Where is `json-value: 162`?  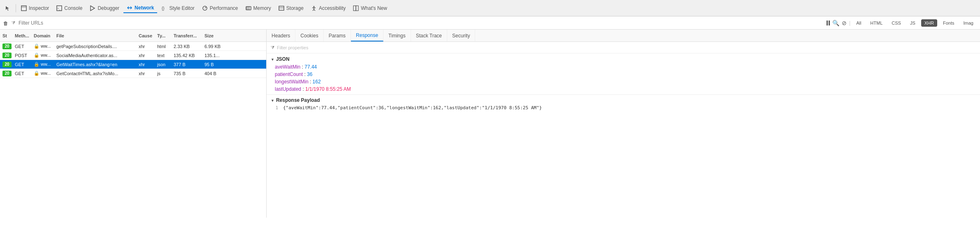 json-value: 162 is located at coordinates (317, 82).